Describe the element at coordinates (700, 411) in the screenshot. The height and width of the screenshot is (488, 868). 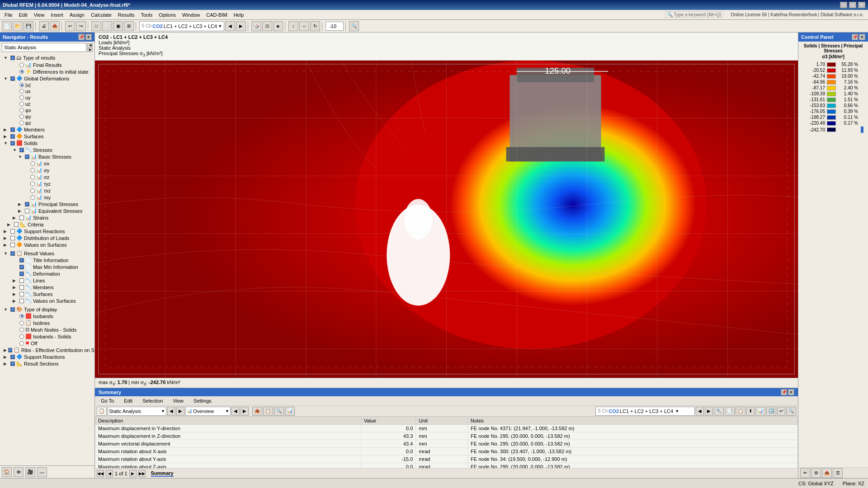
I see `sum-lc-prev: ◀` at that location.